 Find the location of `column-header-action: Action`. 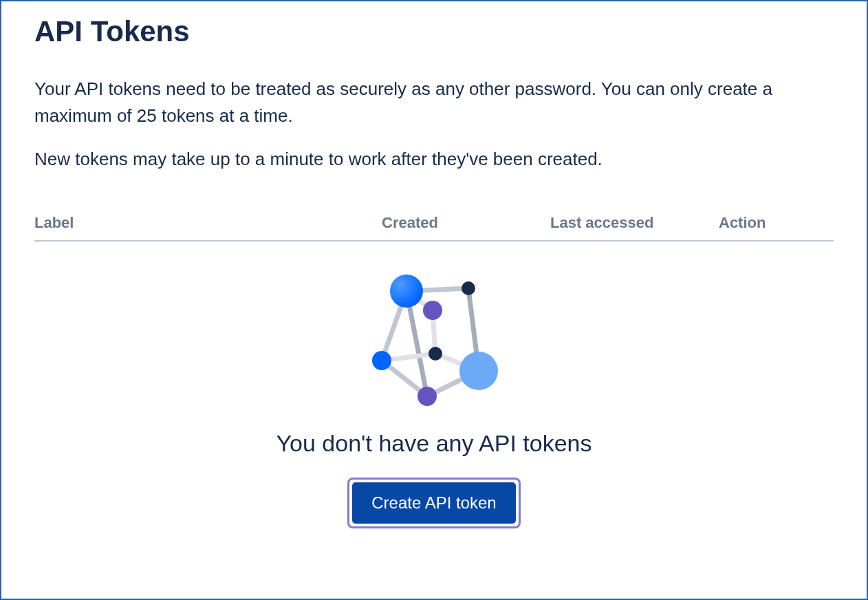

column-header-action: Action is located at coordinates (776, 223).